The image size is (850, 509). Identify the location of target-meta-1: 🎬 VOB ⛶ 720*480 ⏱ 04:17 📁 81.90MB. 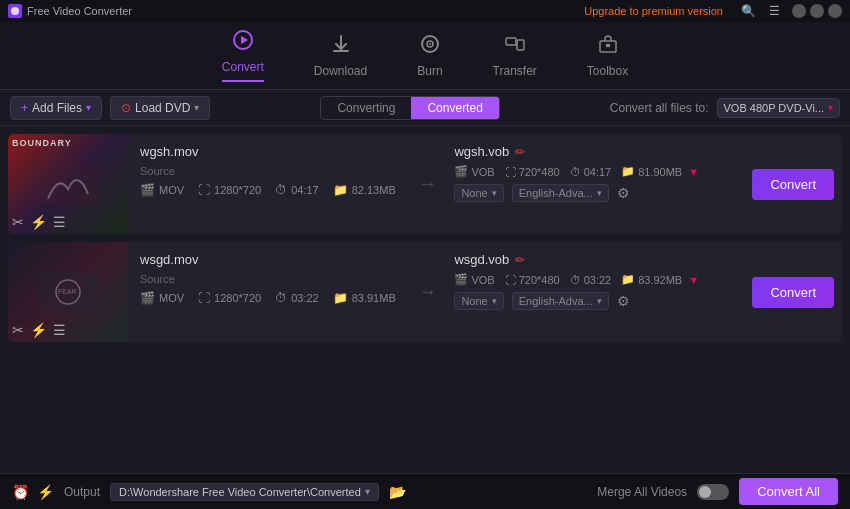
(568, 172).